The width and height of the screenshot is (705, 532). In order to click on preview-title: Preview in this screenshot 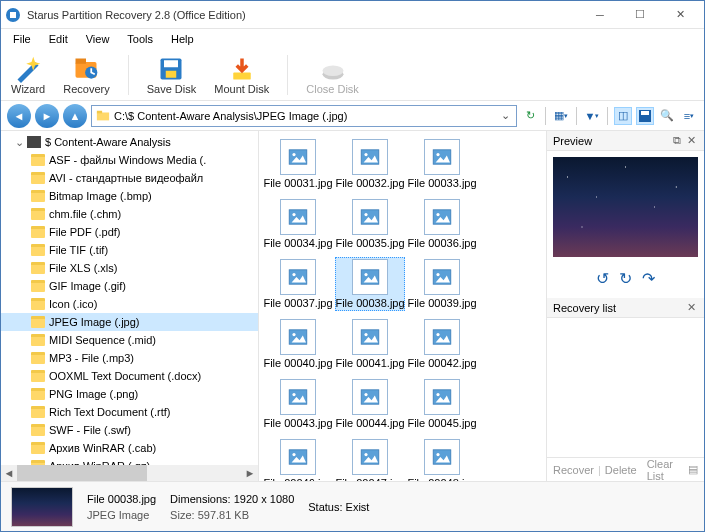, I will do `click(572, 141)`.